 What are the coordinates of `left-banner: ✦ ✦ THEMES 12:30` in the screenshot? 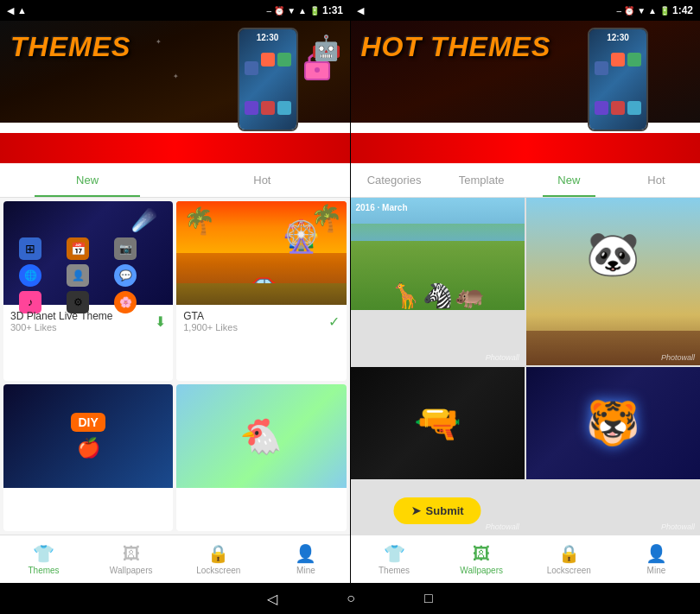 It's located at (175, 92).